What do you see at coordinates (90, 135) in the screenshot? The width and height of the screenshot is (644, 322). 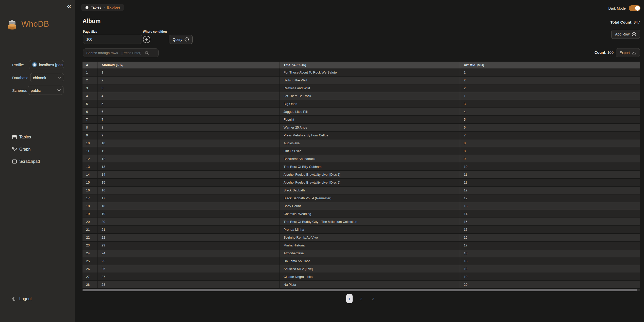 I see `cell-index: 9` at bounding box center [90, 135].